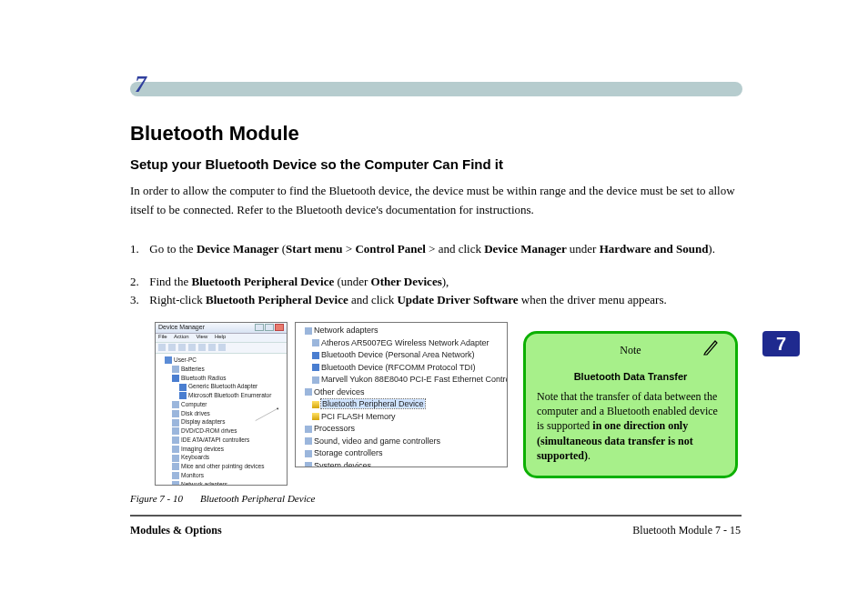 The height and width of the screenshot is (612, 868). Describe the element at coordinates (221, 431) in the screenshot. I see `tree-item: DVD/CD-ROM drives` at that location.